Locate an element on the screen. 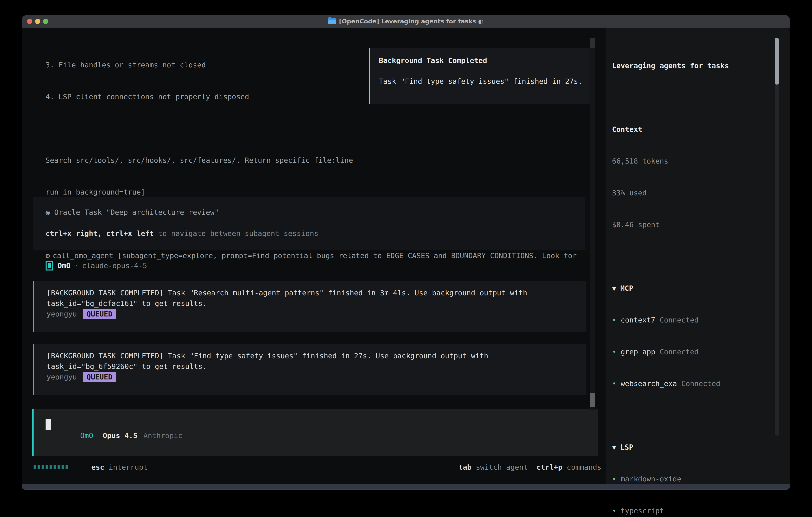 The image size is (812, 517). context-used: 33% used is located at coordinates (694, 193).